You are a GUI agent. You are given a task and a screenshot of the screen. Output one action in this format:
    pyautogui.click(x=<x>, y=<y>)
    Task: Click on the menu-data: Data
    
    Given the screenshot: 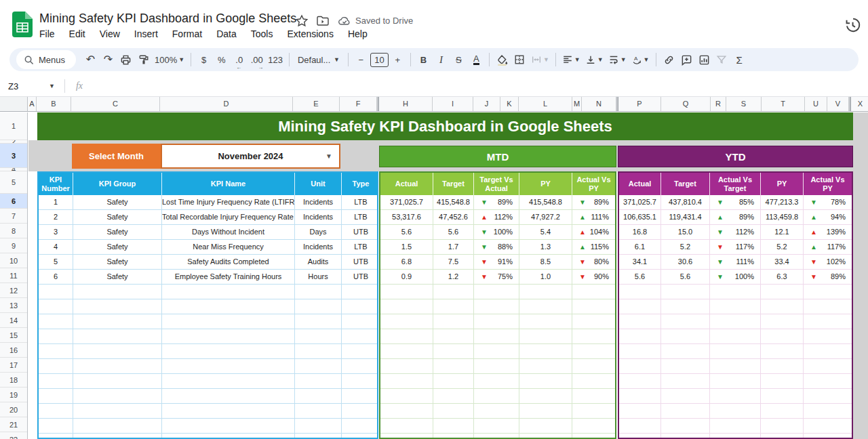 What is the action you would take?
    pyautogui.click(x=226, y=34)
    